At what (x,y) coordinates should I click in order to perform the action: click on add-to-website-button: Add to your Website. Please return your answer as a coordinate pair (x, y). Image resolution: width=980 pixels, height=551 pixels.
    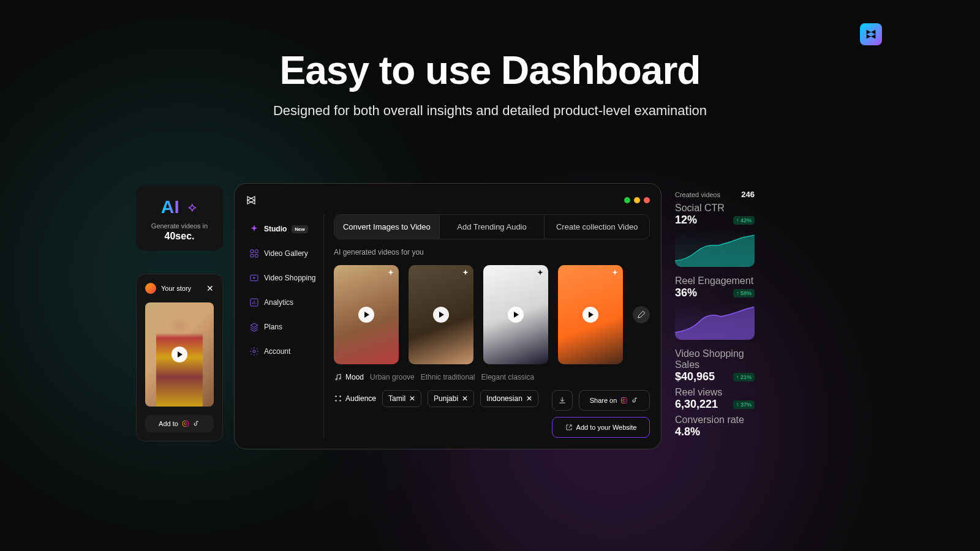
    Looking at the image, I should click on (601, 427).